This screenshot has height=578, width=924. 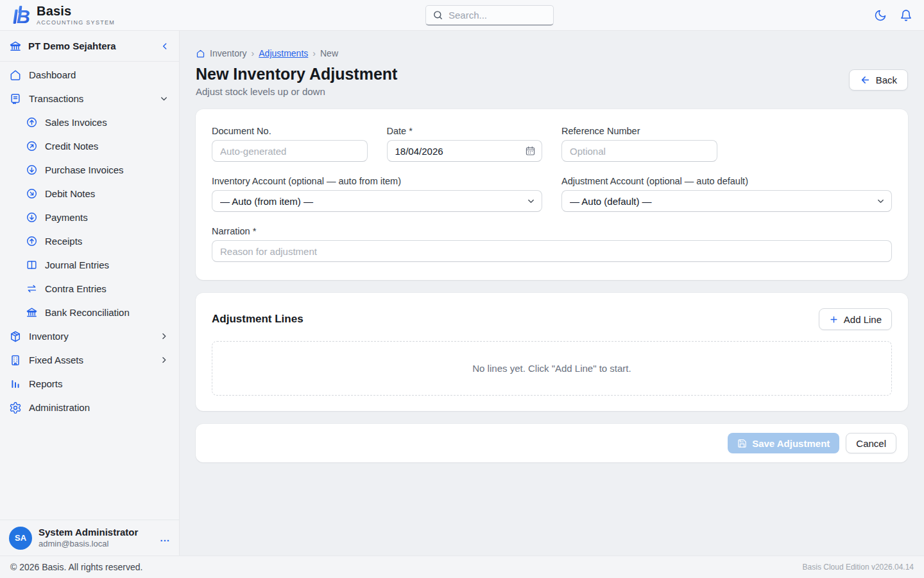 I want to click on brand-logo: B Basis ACCOUNTING SYSTEM, so click(x=62, y=15).